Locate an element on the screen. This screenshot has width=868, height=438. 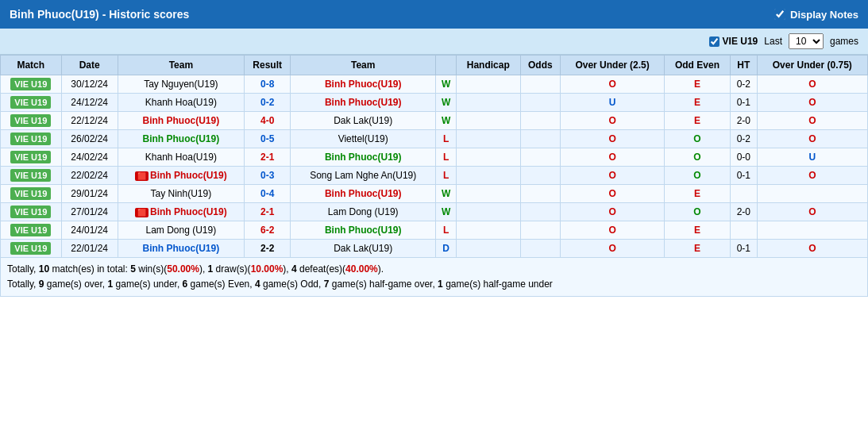
games-select: 5 10 15 20 is located at coordinates (806, 41).